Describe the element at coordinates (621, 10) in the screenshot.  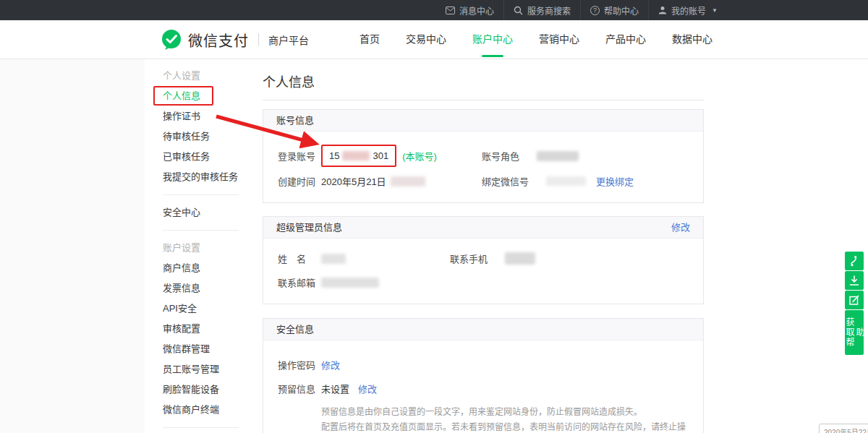
I see `topbar-item-label: 帮助中心` at that location.